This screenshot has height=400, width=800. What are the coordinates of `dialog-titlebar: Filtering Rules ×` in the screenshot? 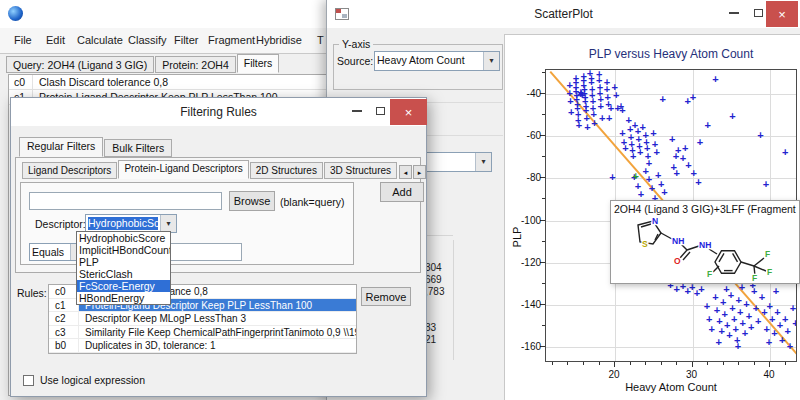 It's located at (218, 112).